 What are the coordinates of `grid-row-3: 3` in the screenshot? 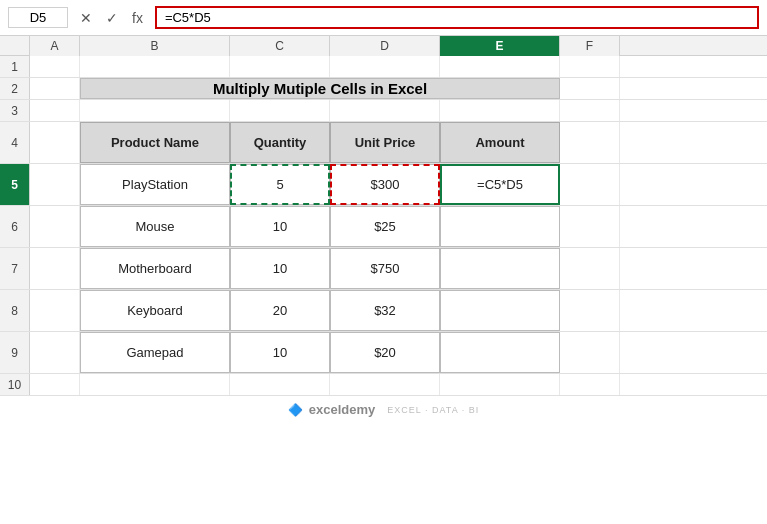 It's located at (384, 111).